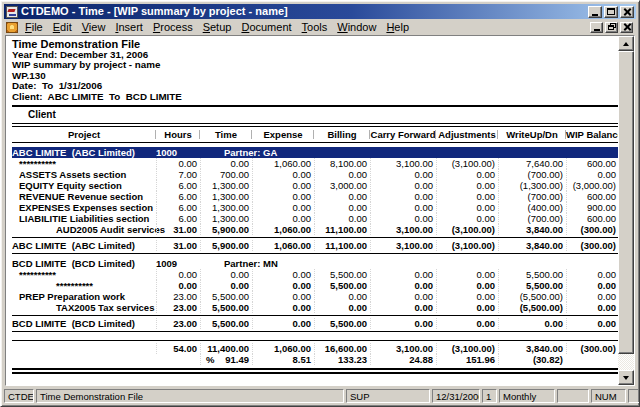 Image resolution: width=640 pixels, height=407 pixels. What do you see at coordinates (178, 348) in the screenshot?
I see `cell: 54.00` at bounding box center [178, 348].